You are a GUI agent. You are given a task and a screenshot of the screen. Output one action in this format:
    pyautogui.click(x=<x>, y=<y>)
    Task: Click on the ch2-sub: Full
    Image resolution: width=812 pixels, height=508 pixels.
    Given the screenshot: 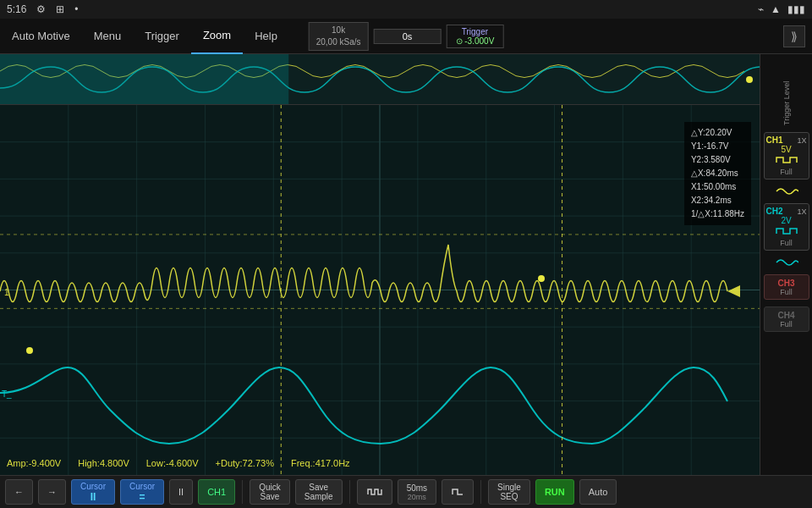 What is the action you would take?
    pyautogui.click(x=787, y=243)
    